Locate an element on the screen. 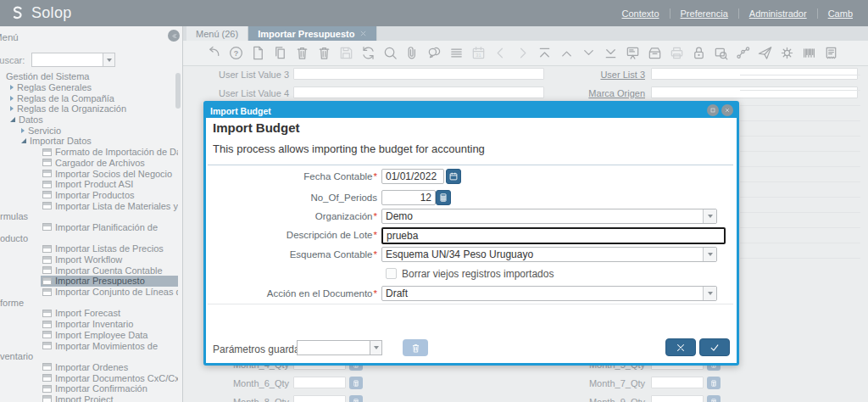 The image size is (868, 402). tree-item-importar-presupuesto: Importar Presupuesto is located at coordinates (89, 282).